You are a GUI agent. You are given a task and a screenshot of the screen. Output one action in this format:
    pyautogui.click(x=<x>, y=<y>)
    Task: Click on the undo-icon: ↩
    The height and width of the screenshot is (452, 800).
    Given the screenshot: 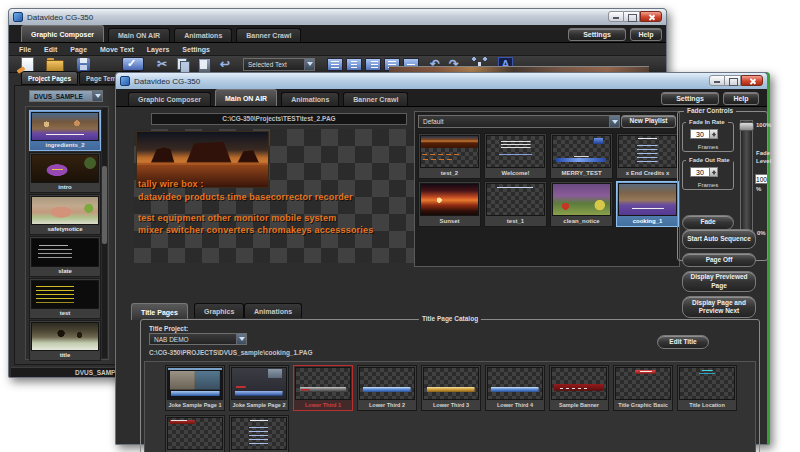 What is the action you would take?
    pyautogui.click(x=225, y=64)
    